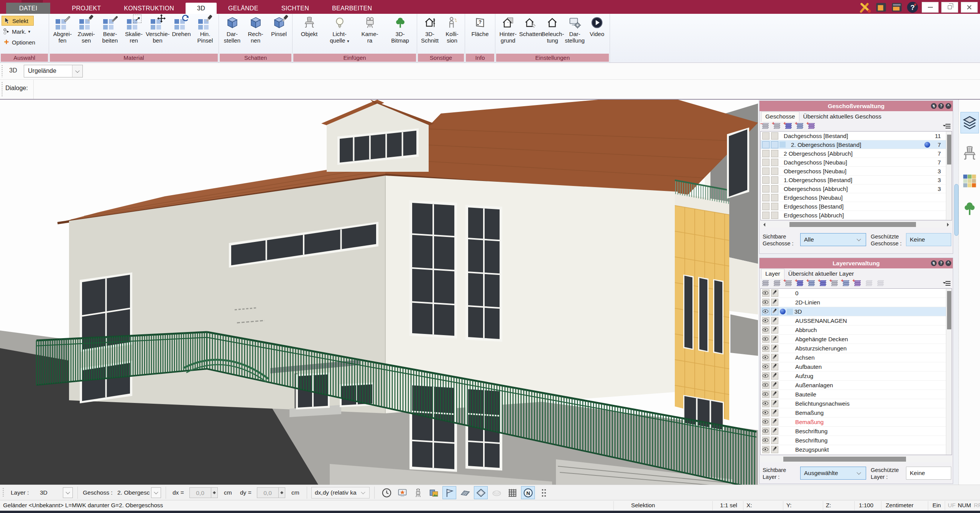  Describe the element at coordinates (255, 29) in the screenshot. I see `rechnen-button: Rech-nen` at that location.